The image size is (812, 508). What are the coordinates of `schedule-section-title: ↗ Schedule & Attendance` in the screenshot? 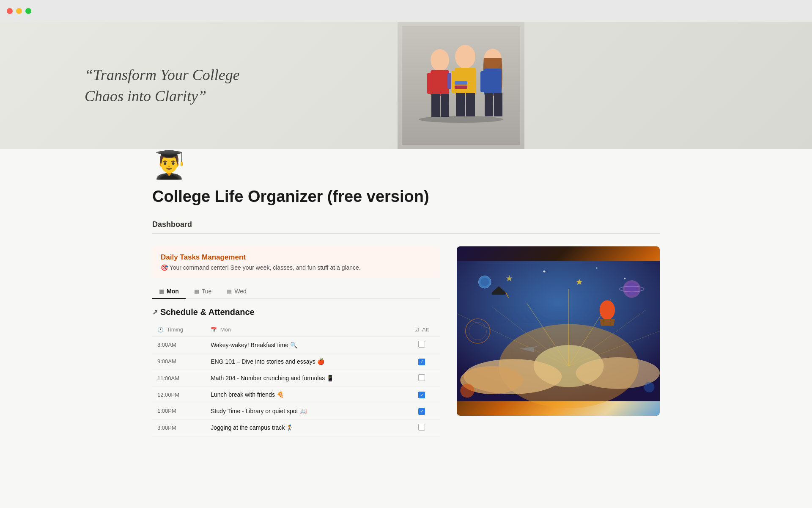 It's located at (296, 312).